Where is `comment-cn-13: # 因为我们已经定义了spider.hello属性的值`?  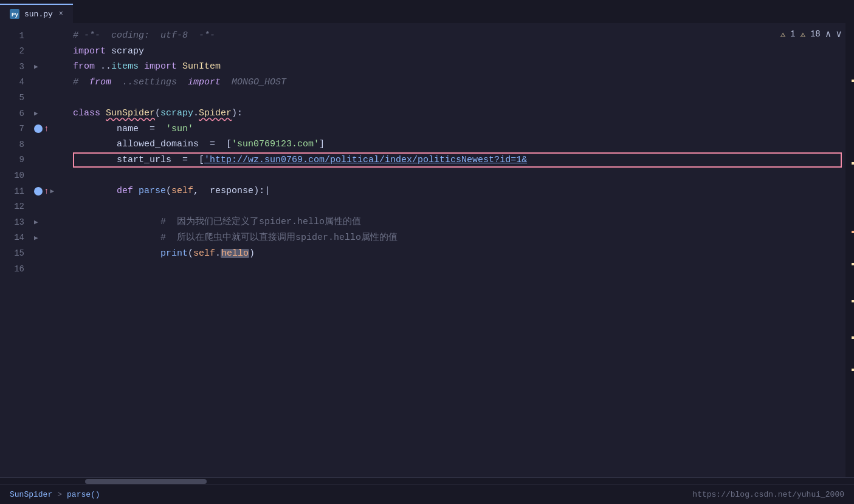 comment-cn-13: # 因为我们已经定义了spider.hello属性的值 is located at coordinates (261, 222).